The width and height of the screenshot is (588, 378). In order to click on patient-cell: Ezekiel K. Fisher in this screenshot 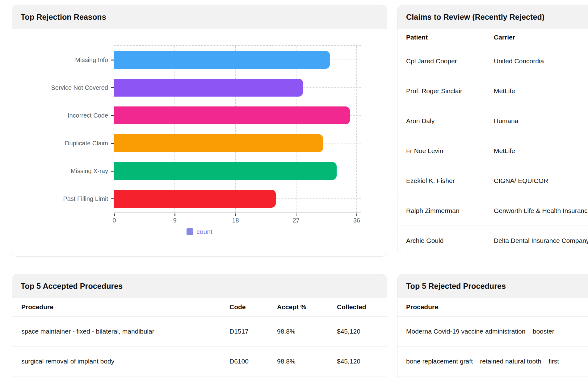, I will do `click(450, 181)`.